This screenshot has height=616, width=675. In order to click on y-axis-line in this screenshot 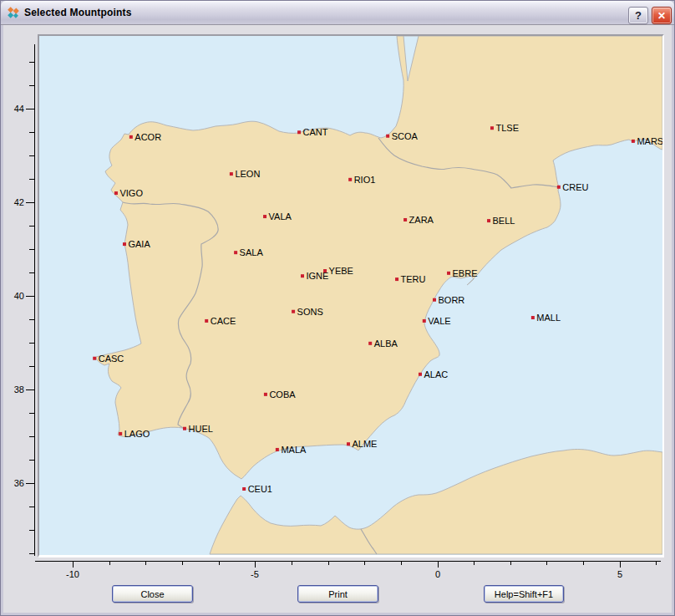, I will do `click(35, 300)`.